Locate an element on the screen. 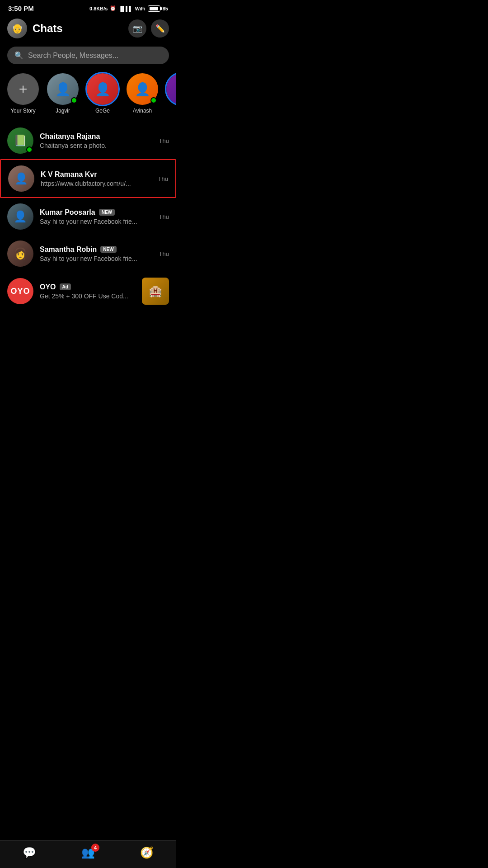 Image resolution: width=488 pixels, height=868 pixels. oyo-avatar: OYO is located at coordinates (20, 291).